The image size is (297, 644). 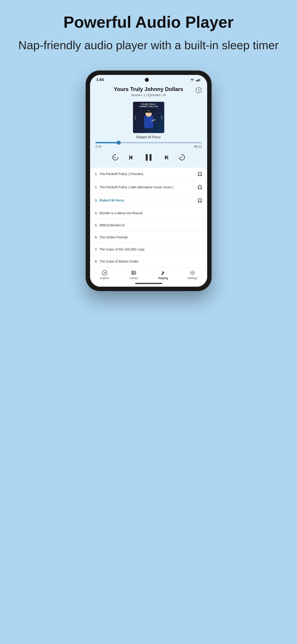 I want to click on phone-frame: 1:54 Yours Truly Johnny Do, so click(x=148, y=181).